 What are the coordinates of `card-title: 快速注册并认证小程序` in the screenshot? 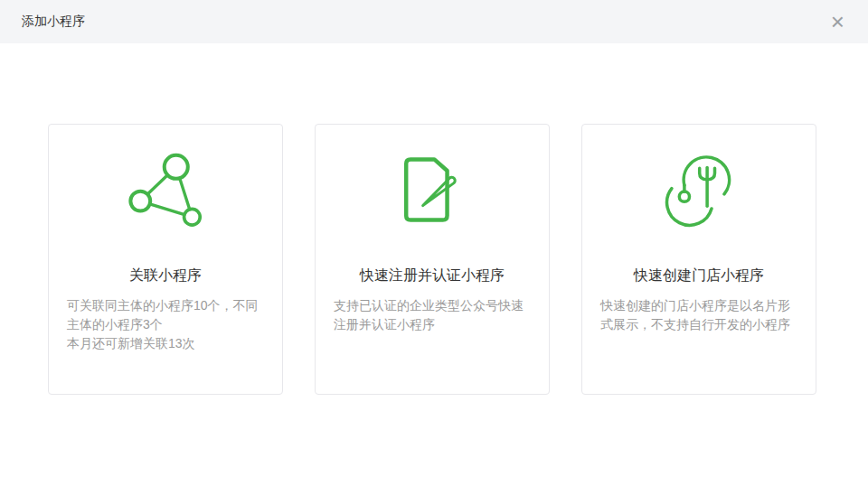 It's located at (432, 276).